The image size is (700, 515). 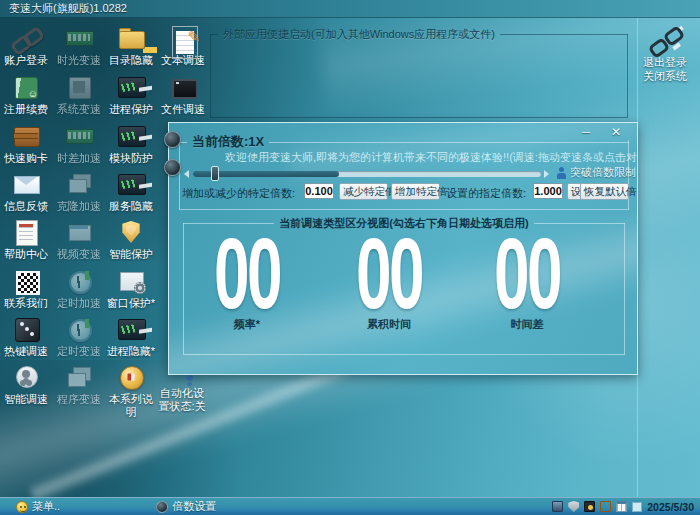 I want to click on desktop-icon-smart-speed: 智能调速, so click(x=26, y=384).